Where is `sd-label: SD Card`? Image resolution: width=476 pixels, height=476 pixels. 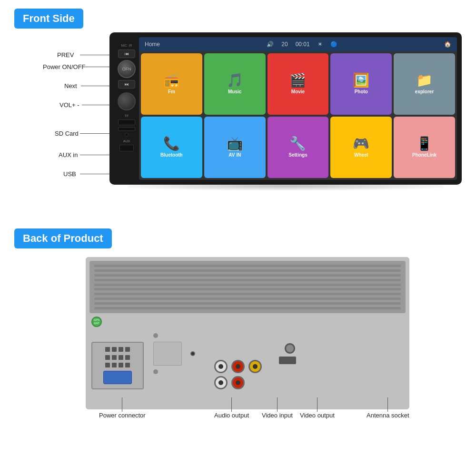
sd-label: SD Card is located at coordinates (67, 133).